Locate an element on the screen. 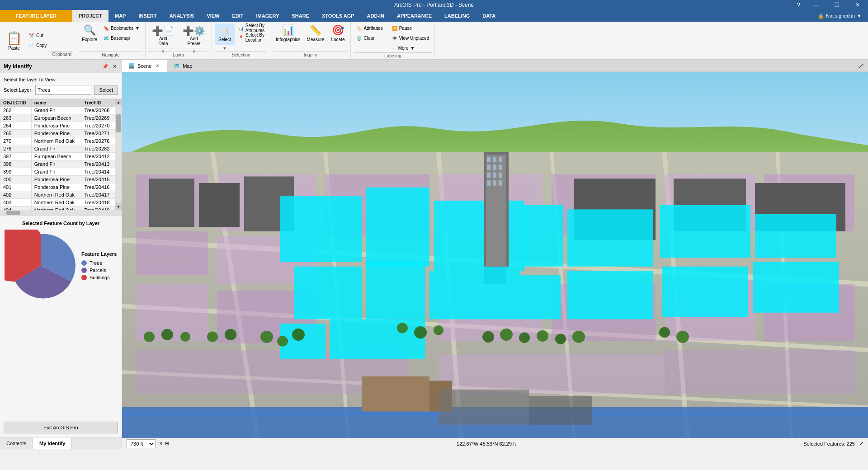  table-row: 404 Northern Red Oak Tree/20419 is located at coordinates (58, 208).